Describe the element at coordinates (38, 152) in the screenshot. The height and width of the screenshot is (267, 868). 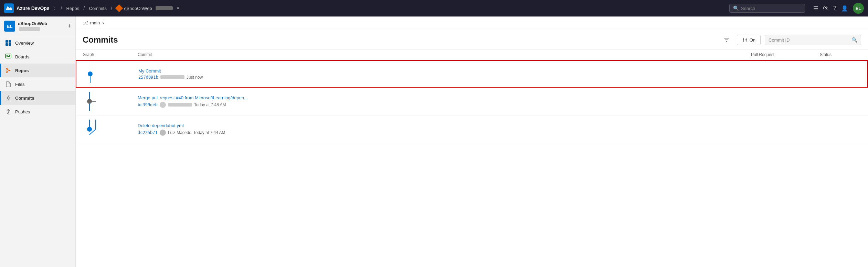
I see `sidebar-nav: Overview Boards` at that location.